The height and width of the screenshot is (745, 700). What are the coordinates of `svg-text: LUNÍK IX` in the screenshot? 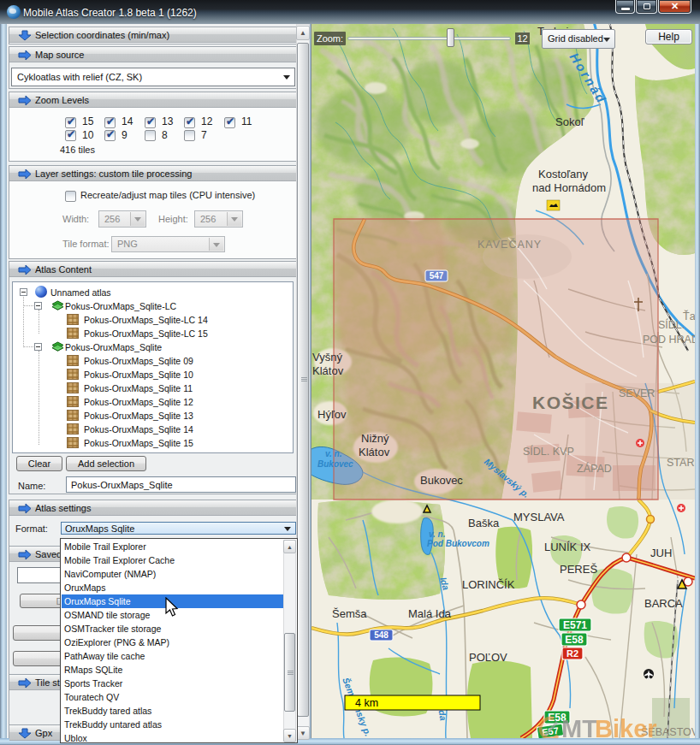 It's located at (568, 547).